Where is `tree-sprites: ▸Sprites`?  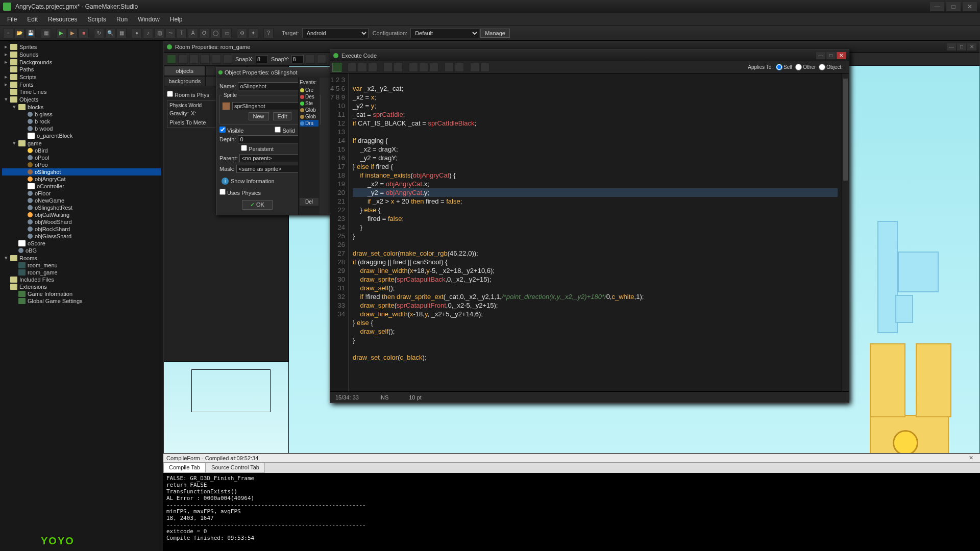 tree-sprites: ▸Sprites is located at coordinates (82, 47).